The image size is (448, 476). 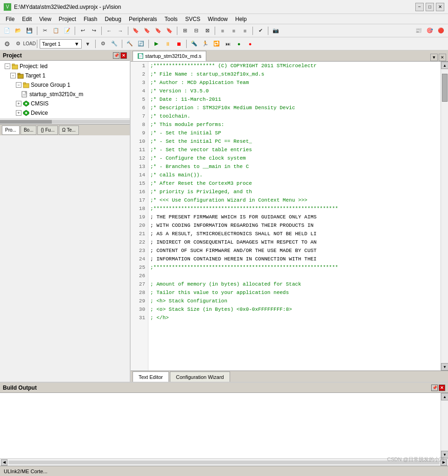 What do you see at coordinates (430, 7) in the screenshot?
I see `maximize-button: □` at bounding box center [430, 7].